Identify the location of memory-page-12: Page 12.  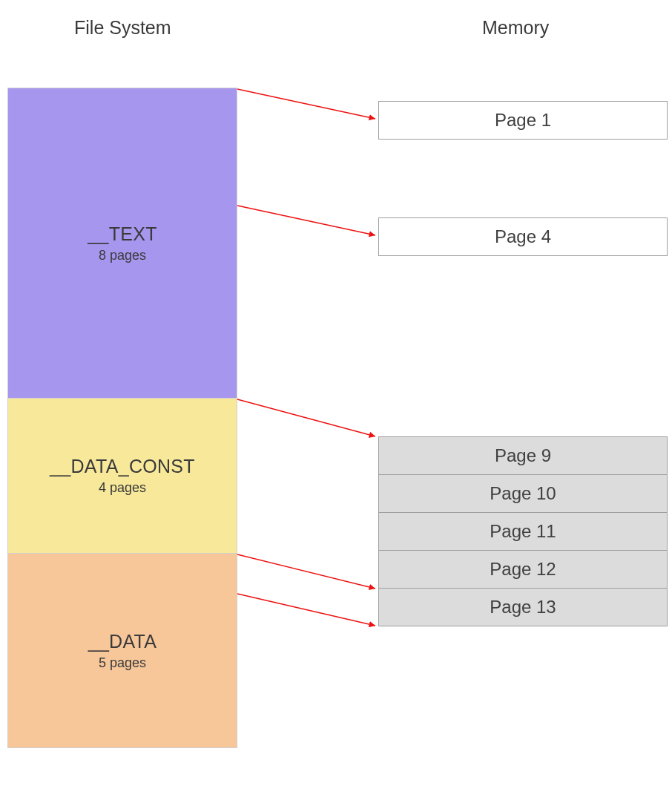
(523, 569).